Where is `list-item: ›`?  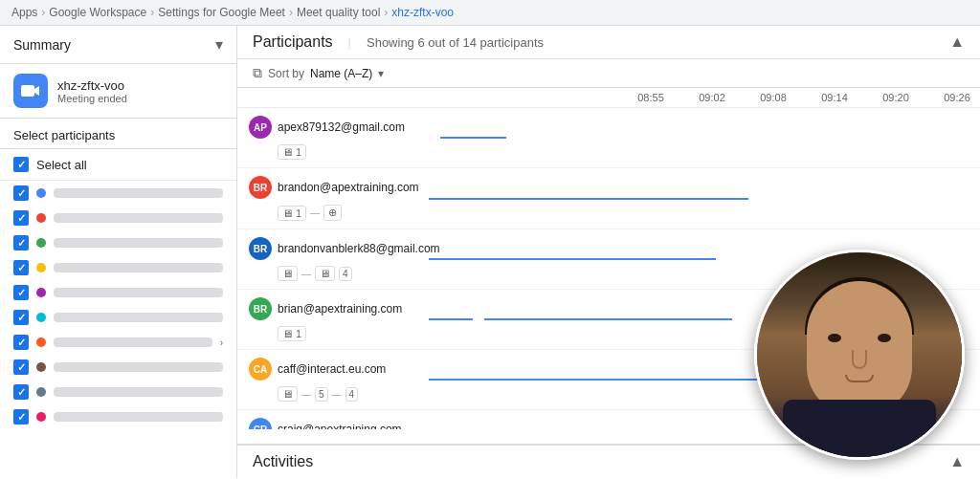 list-item: › is located at coordinates (119, 342).